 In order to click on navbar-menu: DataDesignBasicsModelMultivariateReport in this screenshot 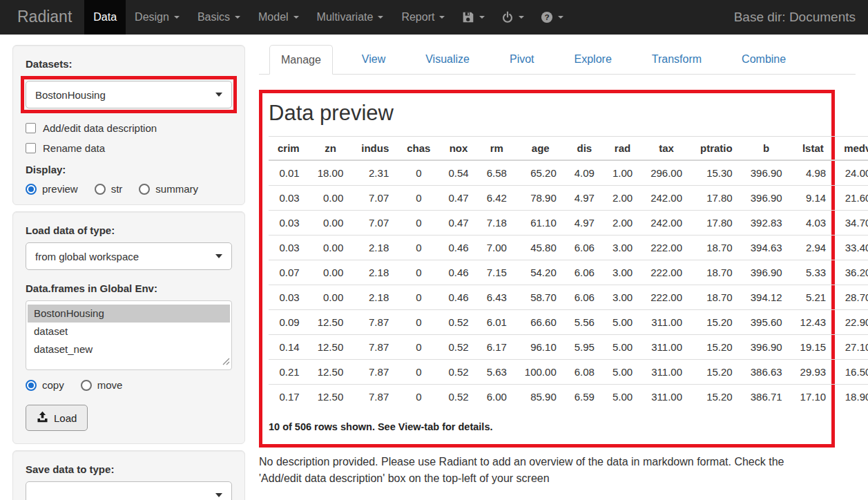, I will do `click(269, 17)`.